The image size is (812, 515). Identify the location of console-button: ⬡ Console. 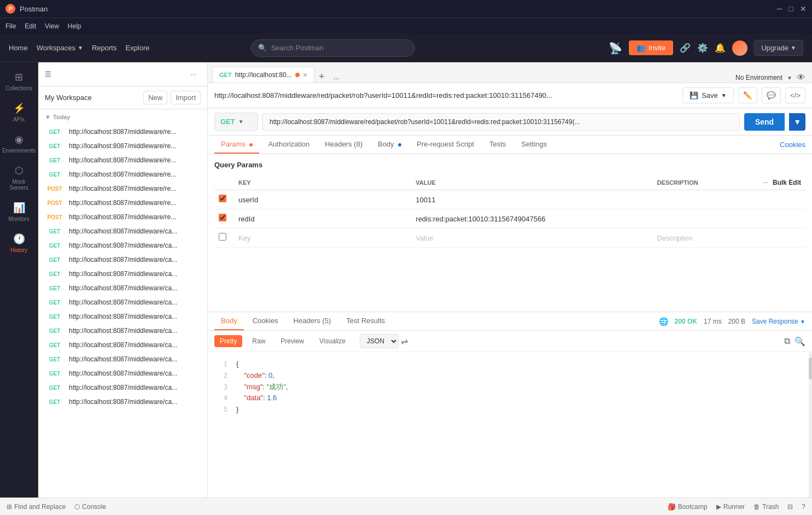
(90, 507).